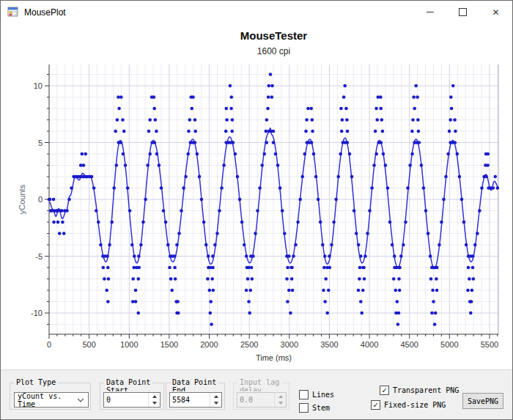 This screenshot has width=513, height=420. What do you see at coordinates (408, 405) in the screenshot?
I see `fixed-size-png-checkbox: ✓ Fixed-size PNG` at bounding box center [408, 405].